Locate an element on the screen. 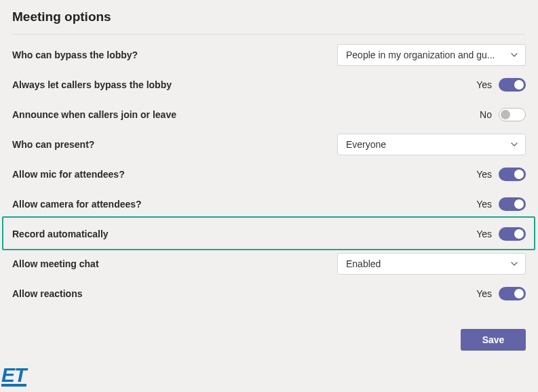 This screenshot has width=538, height=392. row-record-auto: Record automatically Yes is located at coordinates (269, 234).